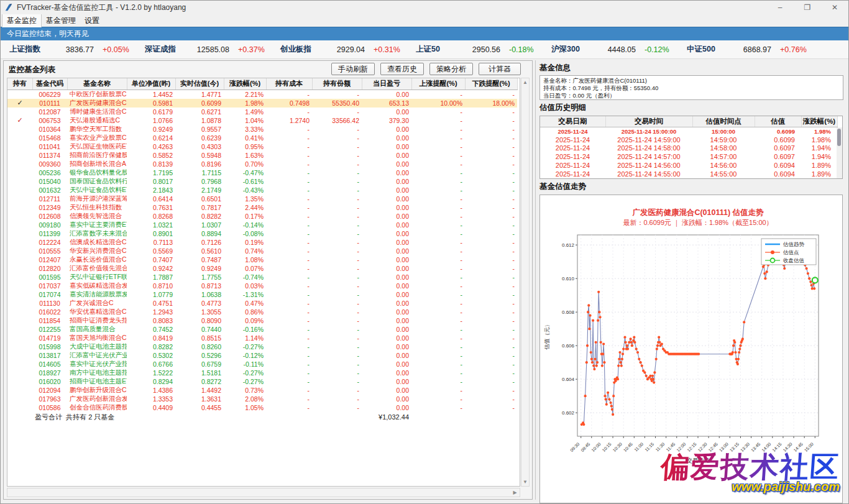 This screenshot has height=504, width=849. I want to click on fund-row: 012820汇添富价值领先混合0.92420.92490.07%--0.00--, so click(262, 268).